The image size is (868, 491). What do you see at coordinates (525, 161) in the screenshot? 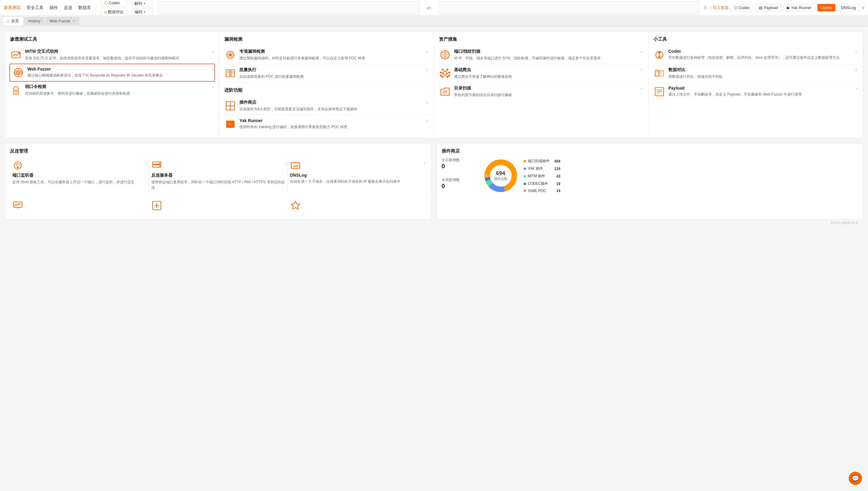
I see `legend-dot-portscan` at bounding box center [525, 161].